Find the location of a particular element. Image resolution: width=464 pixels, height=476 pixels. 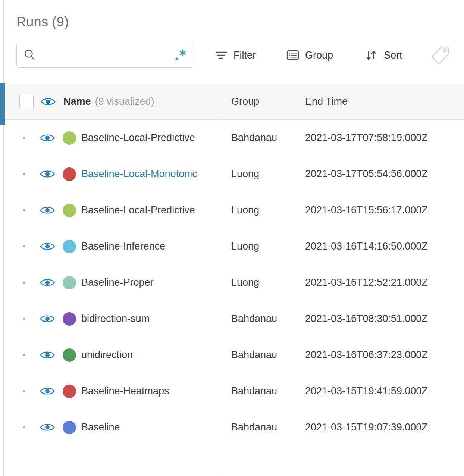

page-title: Runs (9) is located at coordinates (240, 15).